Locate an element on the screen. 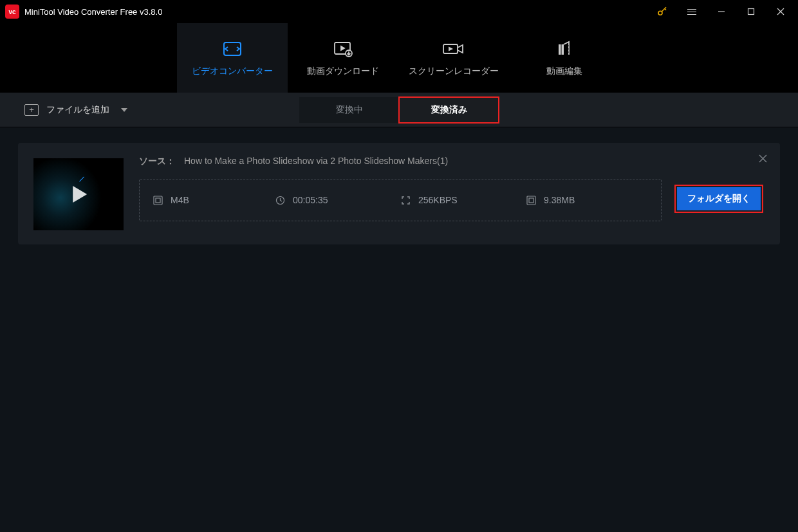 This screenshot has width=798, height=532. size-value: 9.38MB is located at coordinates (559, 200).